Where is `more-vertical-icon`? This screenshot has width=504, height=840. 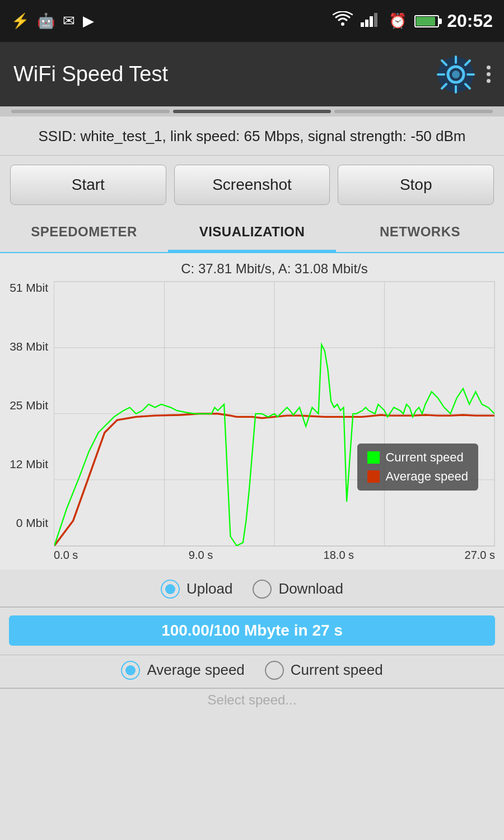 more-vertical-icon is located at coordinates (488, 74).